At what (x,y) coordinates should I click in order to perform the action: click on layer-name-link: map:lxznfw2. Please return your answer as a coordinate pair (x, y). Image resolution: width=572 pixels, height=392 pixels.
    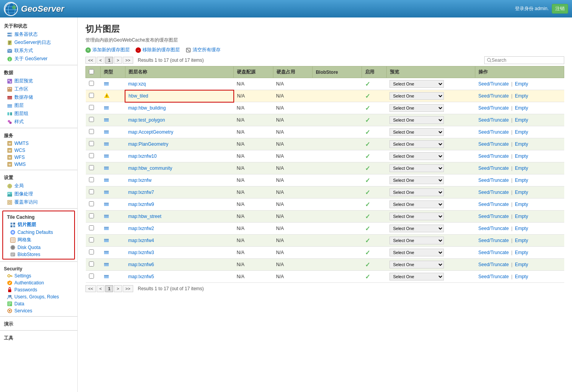
    Looking at the image, I should click on (141, 228).